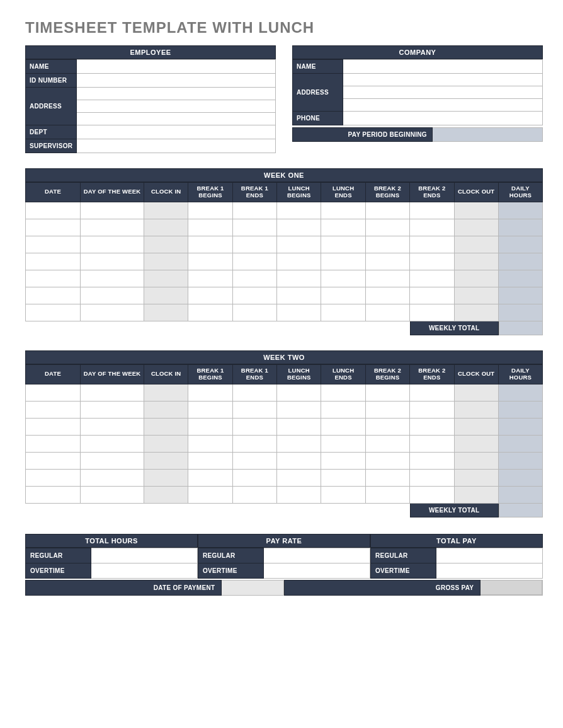 The height and width of the screenshot is (728, 563). Describe the element at coordinates (176, 119) in the screenshot. I see `employee-address3-field` at that location.